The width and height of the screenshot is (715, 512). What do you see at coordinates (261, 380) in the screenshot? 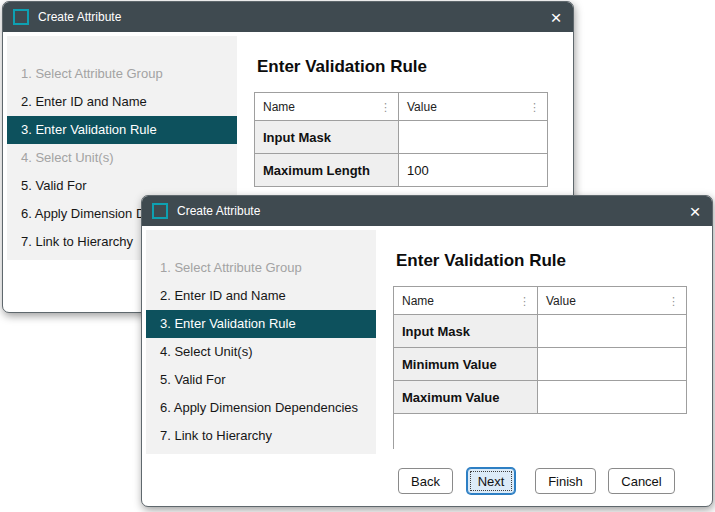
I see `step-valid-for: 5. Valid For` at bounding box center [261, 380].